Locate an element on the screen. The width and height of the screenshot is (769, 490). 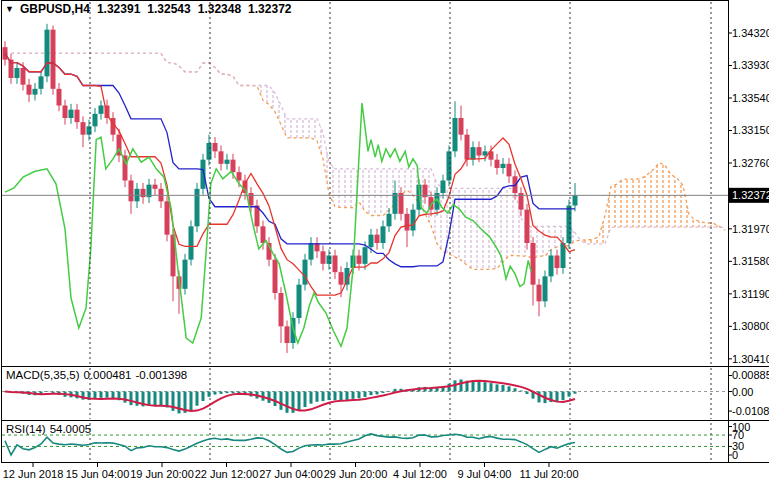
time-axis-label: 29 Jun 20:00 is located at coordinates (356, 474).